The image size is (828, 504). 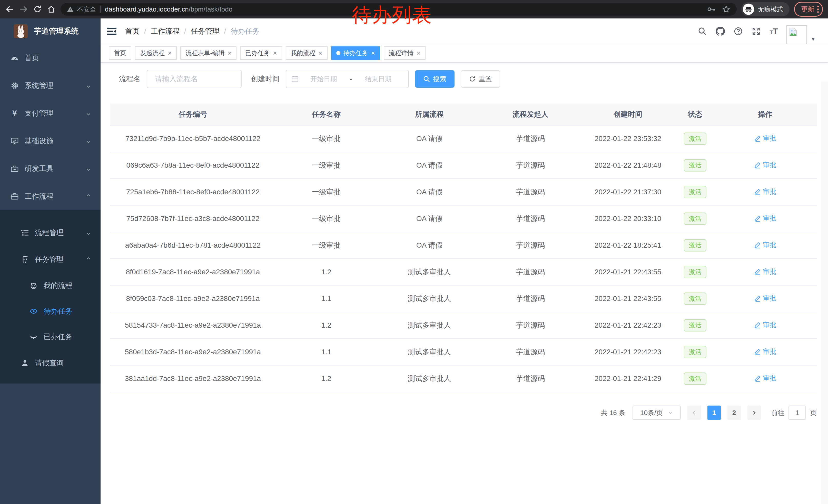 What do you see at coordinates (24, 9) in the screenshot?
I see `forward-icon` at bounding box center [24, 9].